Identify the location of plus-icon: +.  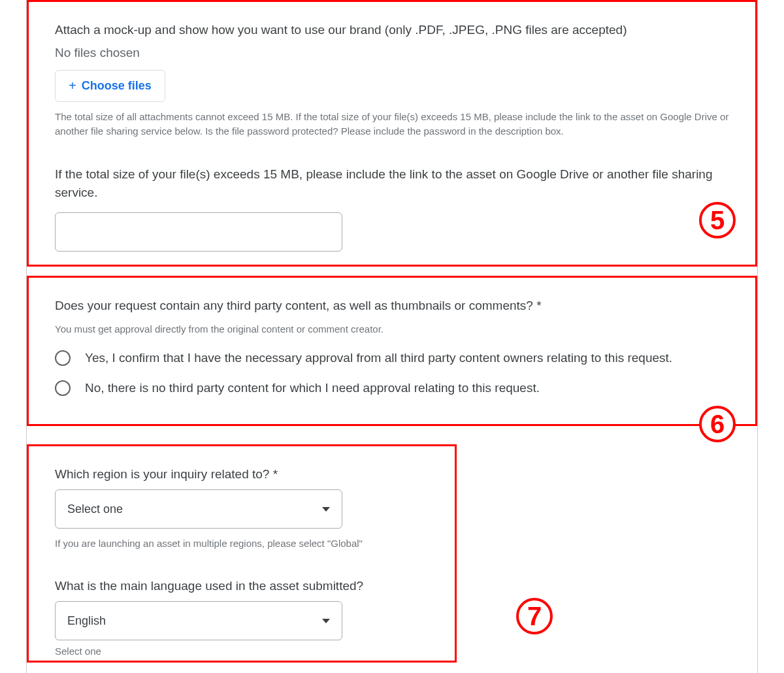
(73, 86).